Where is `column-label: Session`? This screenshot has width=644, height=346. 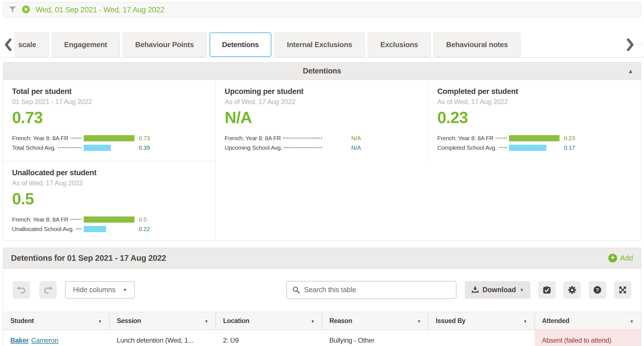 column-label: Session is located at coordinates (129, 321).